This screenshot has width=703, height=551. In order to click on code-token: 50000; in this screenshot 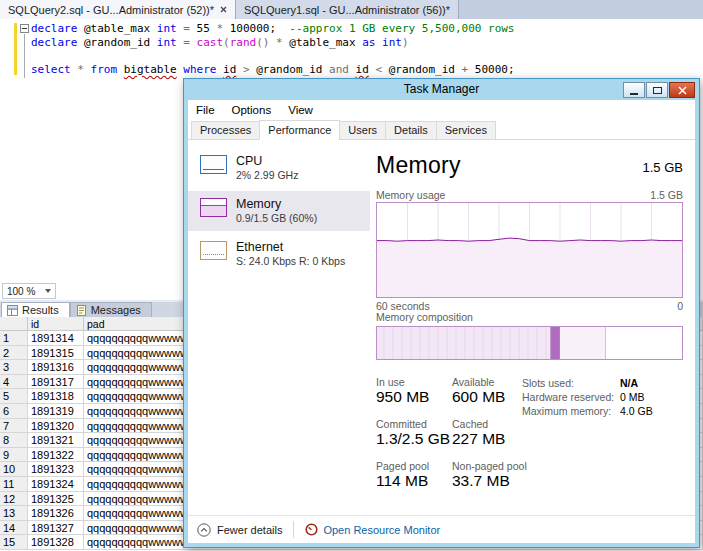, I will do `click(495, 70)`.